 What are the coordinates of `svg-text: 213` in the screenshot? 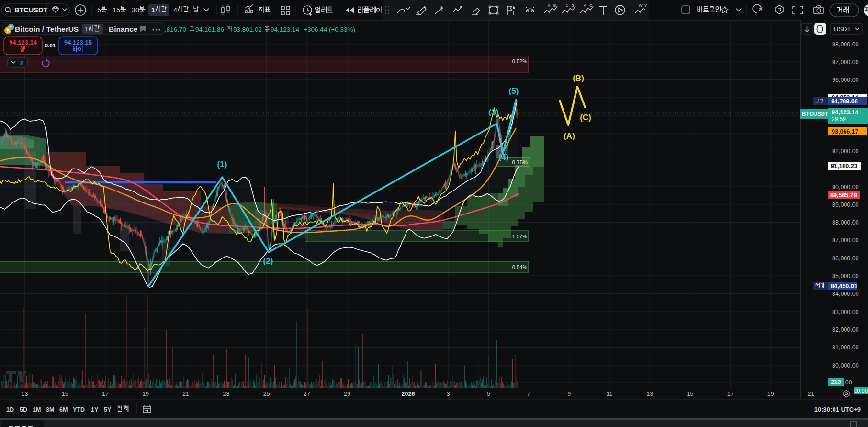 It's located at (836, 382).